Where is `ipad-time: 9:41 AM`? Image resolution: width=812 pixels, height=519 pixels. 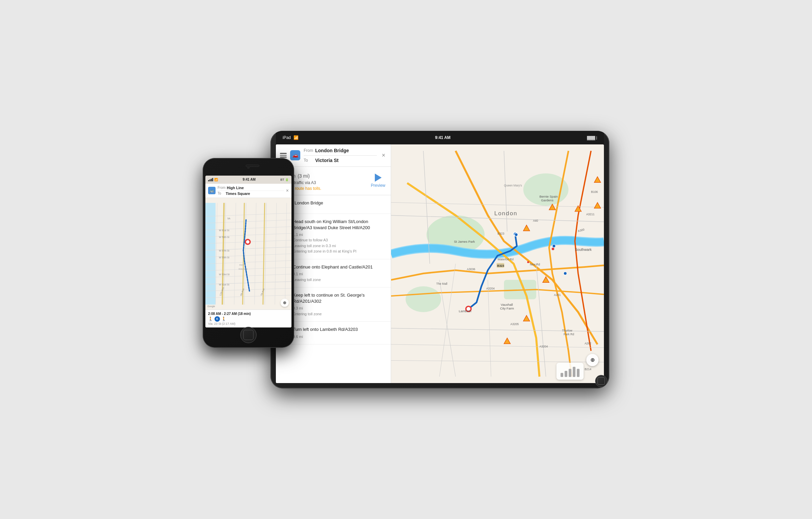 ipad-time: 9:41 AM is located at coordinates (443, 138).